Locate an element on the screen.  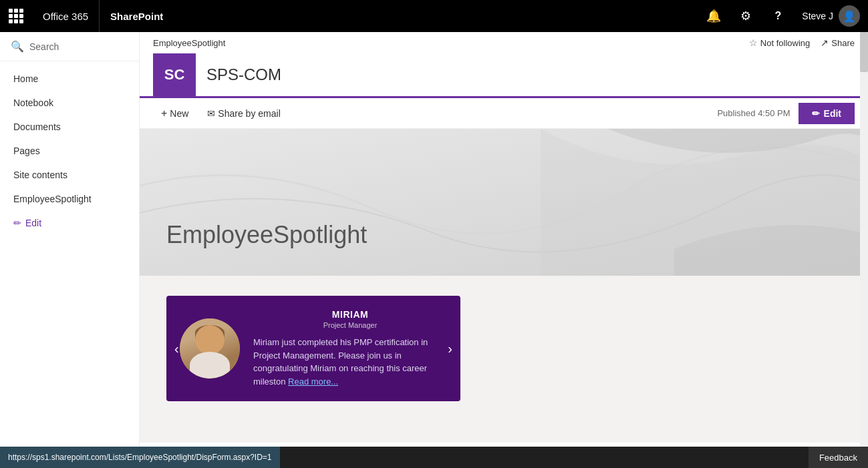
user-name-label: Steve J is located at coordinates (818, 16).